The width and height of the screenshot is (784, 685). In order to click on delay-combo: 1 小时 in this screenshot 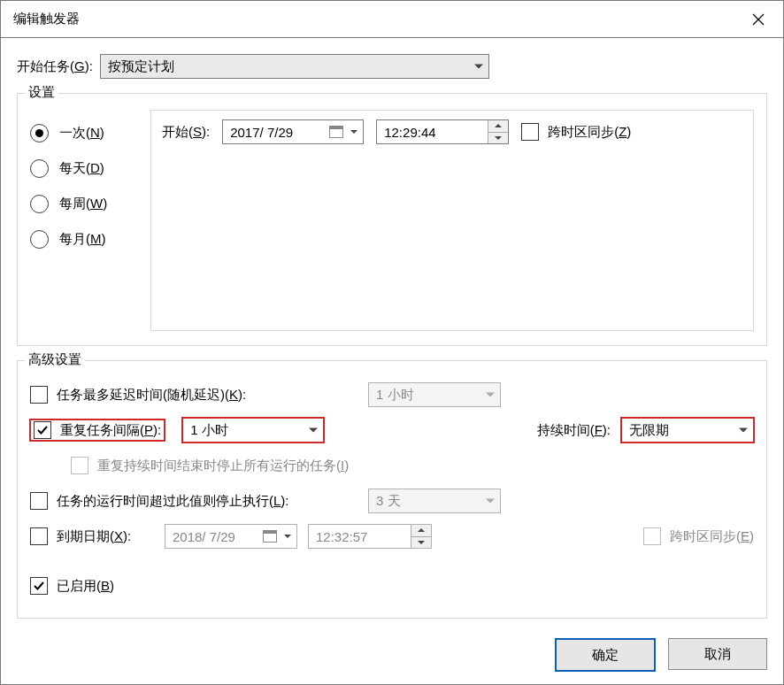, I will do `click(434, 395)`.